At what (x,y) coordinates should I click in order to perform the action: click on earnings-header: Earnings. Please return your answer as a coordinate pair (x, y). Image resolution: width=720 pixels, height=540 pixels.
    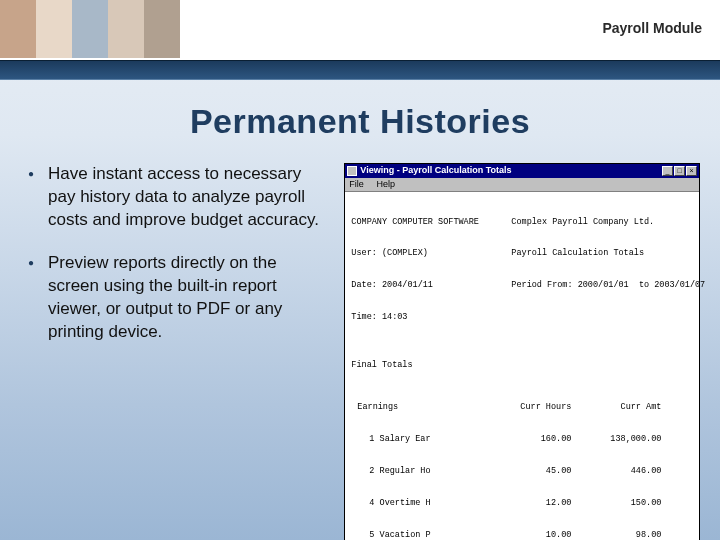
    Looking at the image, I should click on (416, 408).